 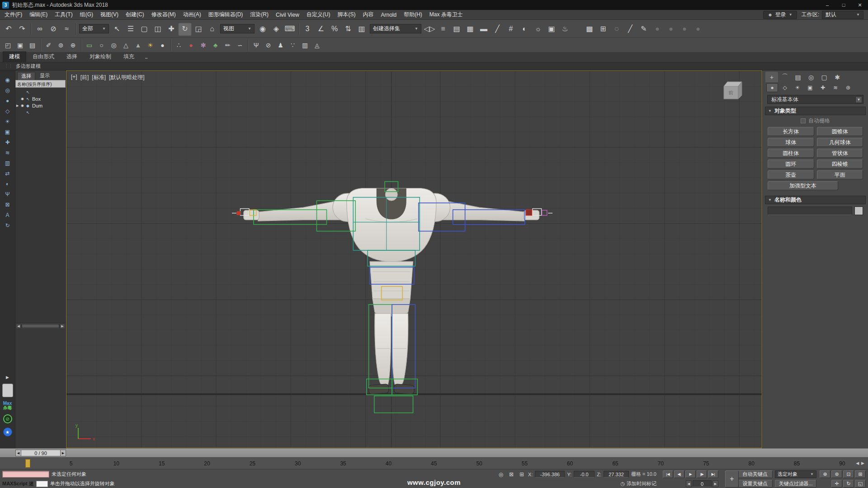 I want to click on keyboard-shortcut-override-icon: ⌨, so click(x=290, y=29).